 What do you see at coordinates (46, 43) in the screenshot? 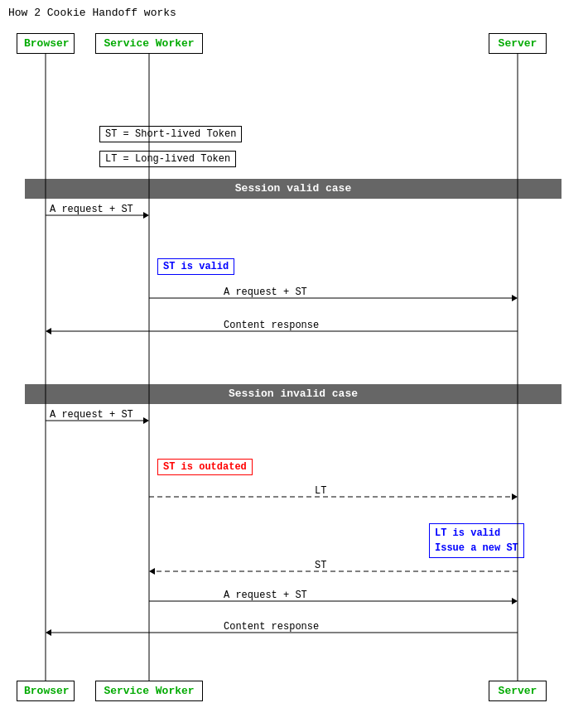
I see `actor-browser-top: Browser` at bounding box center [46, 43].